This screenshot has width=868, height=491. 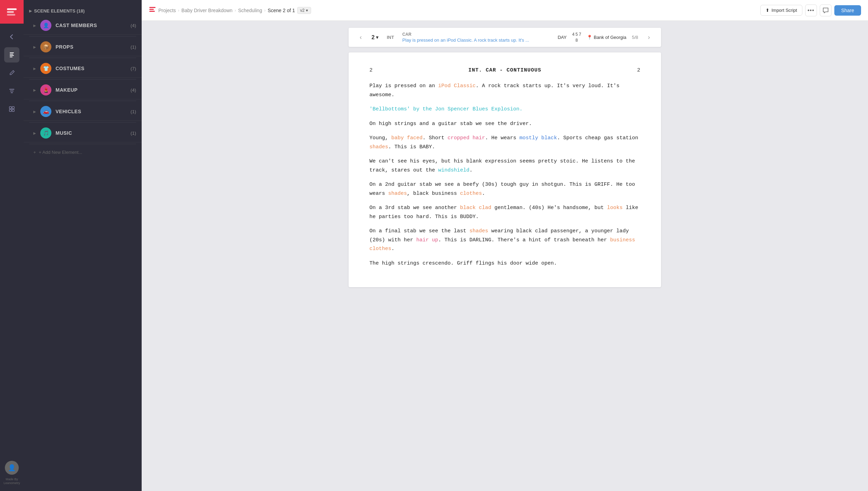 I want to click on comment-button, so click(x=826, y=10).